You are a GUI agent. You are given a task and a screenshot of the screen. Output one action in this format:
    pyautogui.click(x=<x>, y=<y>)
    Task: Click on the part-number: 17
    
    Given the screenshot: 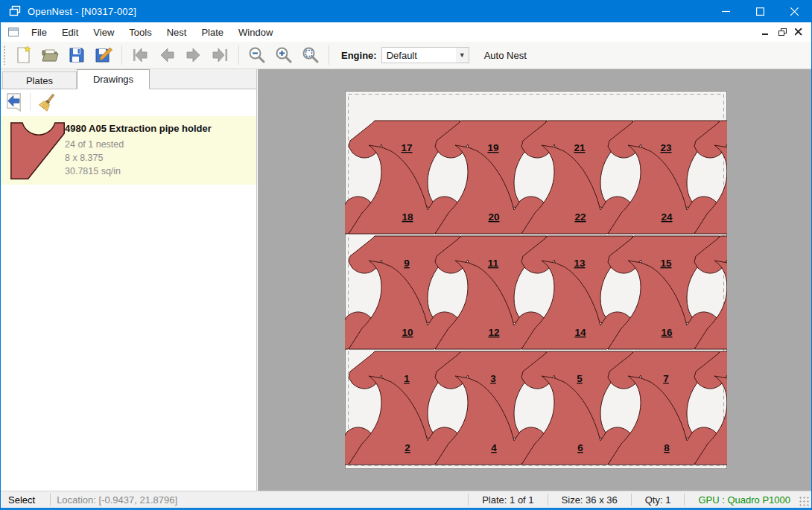 What is the action you would take?
    pyautogui.click(x=407, y=147)
    